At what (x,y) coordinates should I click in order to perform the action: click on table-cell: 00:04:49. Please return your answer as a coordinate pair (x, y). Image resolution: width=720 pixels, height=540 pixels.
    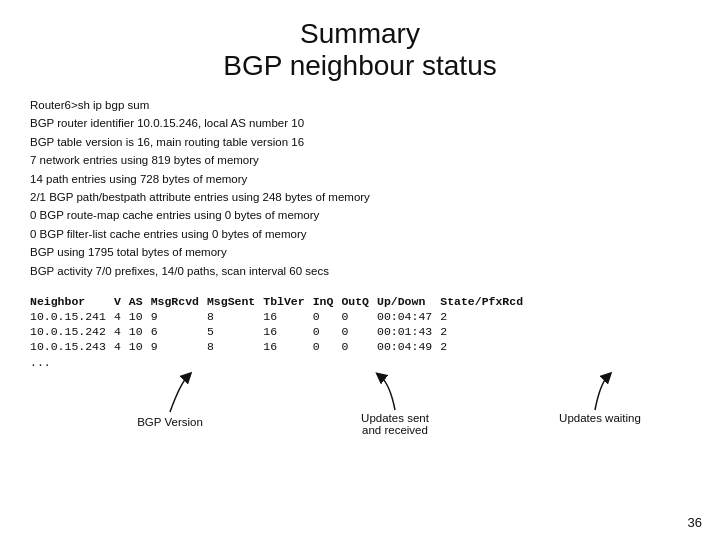
    Looking at the image, I should click on (408, 346).